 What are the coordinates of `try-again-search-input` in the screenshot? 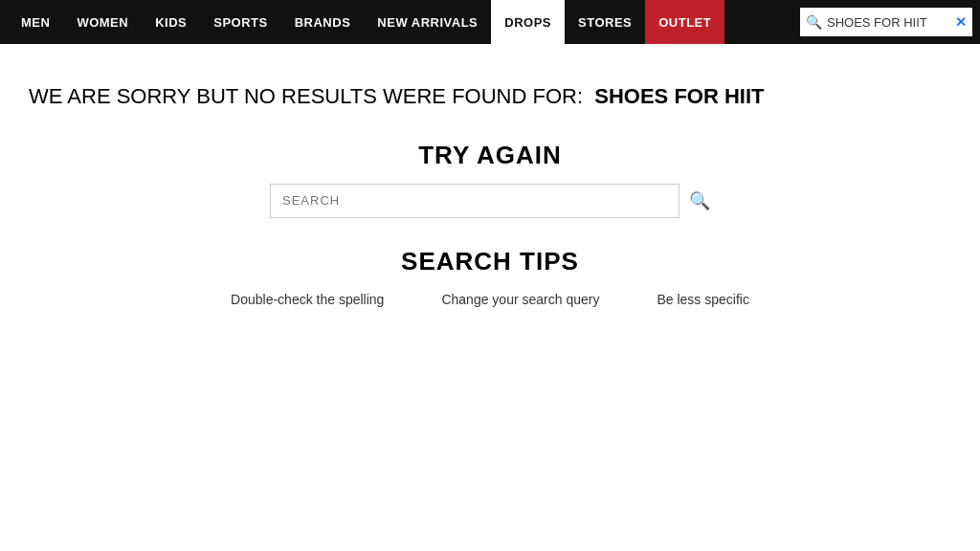 It's located at (475, 201).